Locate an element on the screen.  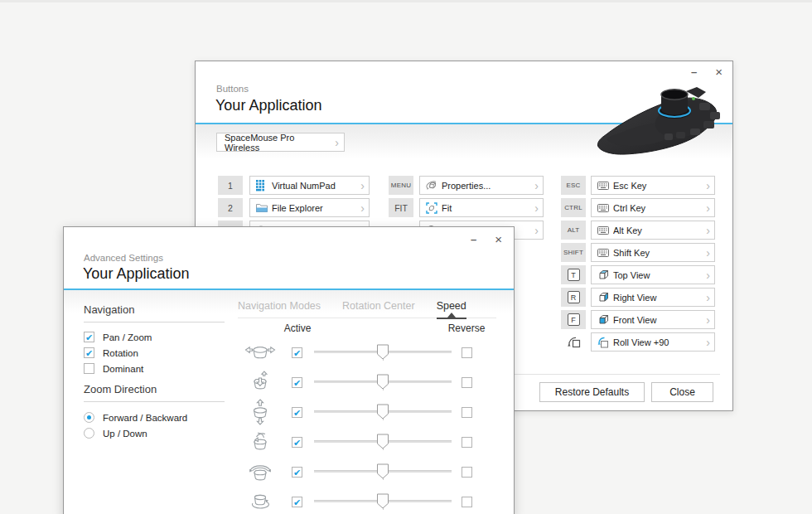
pan-up-down-icon is located at coordinates (260, 412).